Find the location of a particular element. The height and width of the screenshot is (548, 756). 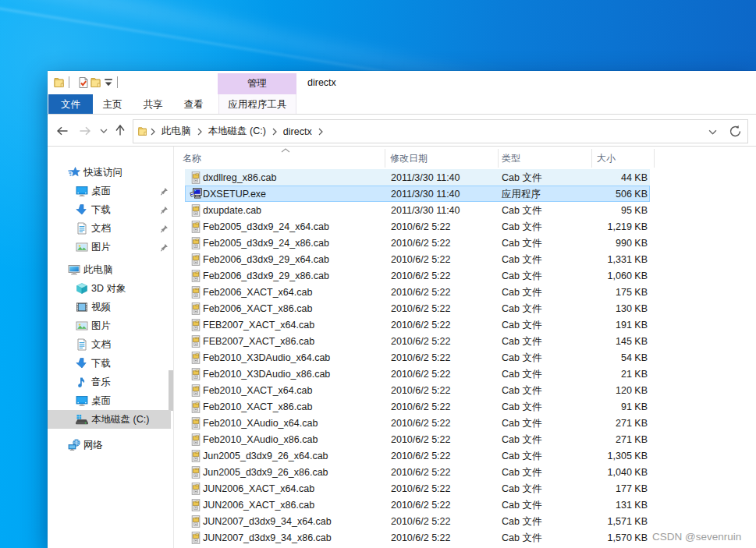

file-name: Feb2005_d3dx9_24_x86.cab is located at coordinates (266, 243).